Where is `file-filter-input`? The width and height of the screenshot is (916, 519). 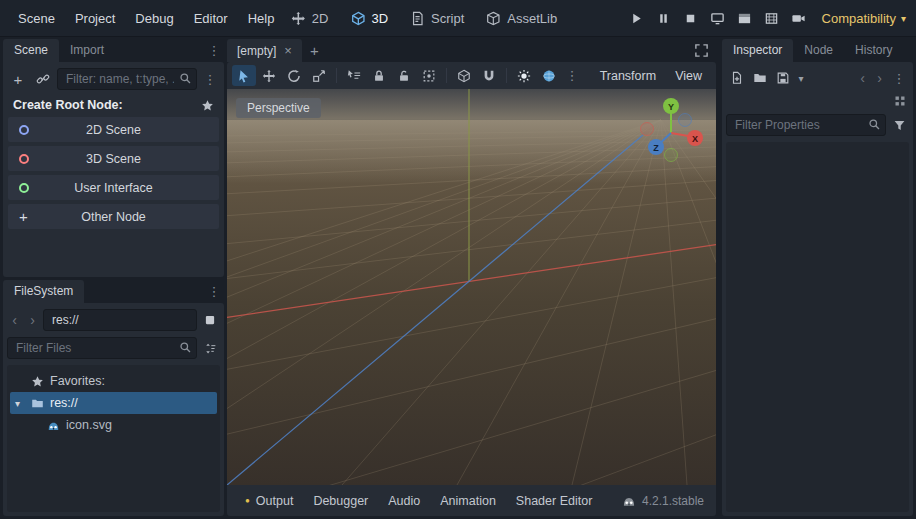 file-filter-input is located at coordinates (102, 348).